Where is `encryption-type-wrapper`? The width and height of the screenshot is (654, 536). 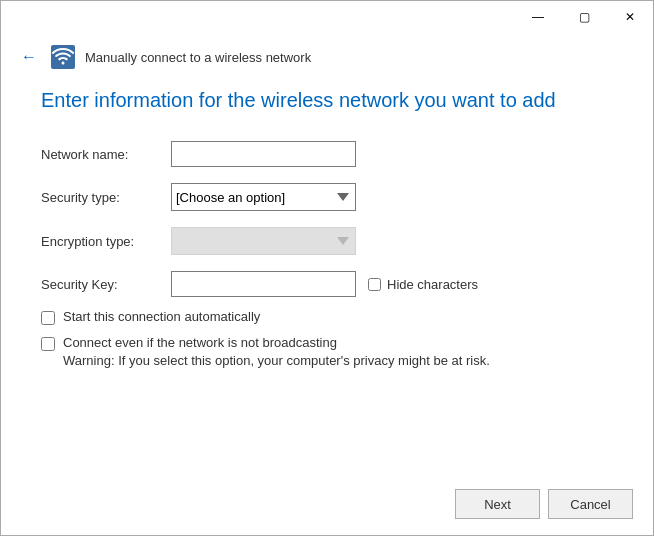
encryption-type-wrapper is located at coordinates (264, 241).